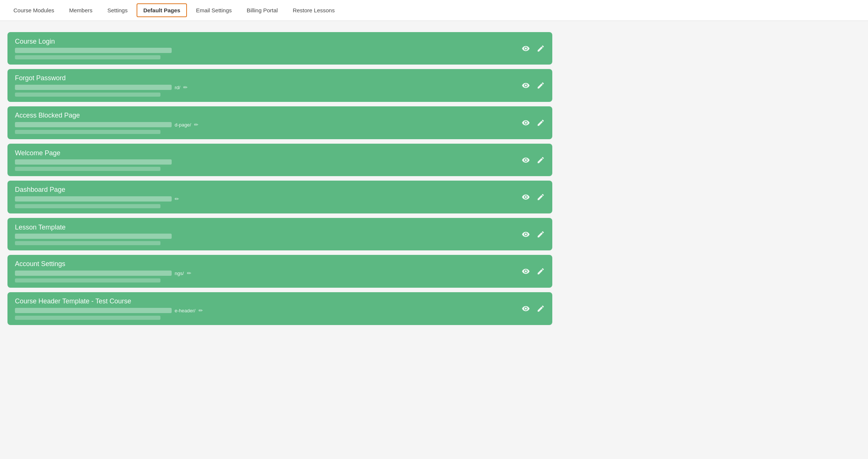  Describe the element at coordinates (88, 169) in the screenshot. I see `url-bar2-redacted-welcome-page` at that location.